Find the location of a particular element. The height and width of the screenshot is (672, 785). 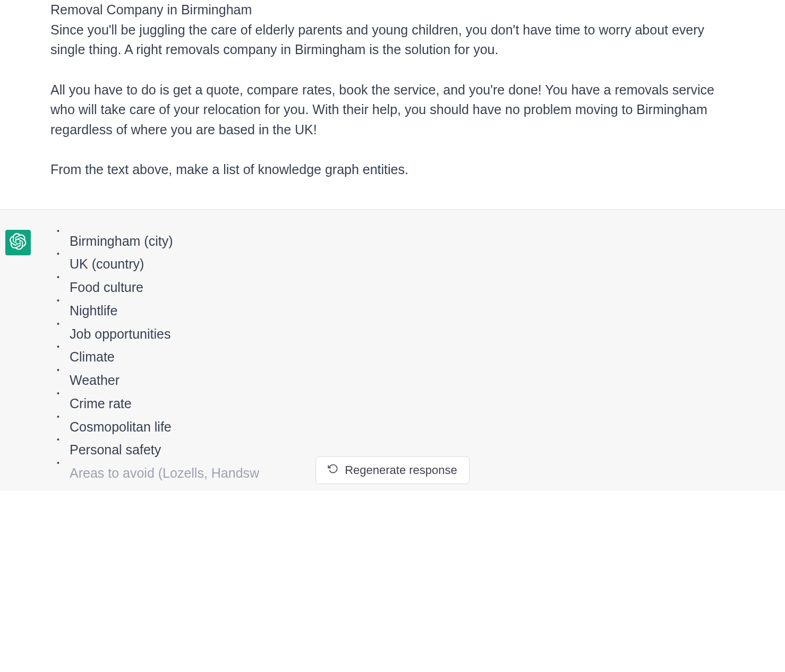

user-heading: Removal Company in Birmingham is located at coordinates (151, 10).